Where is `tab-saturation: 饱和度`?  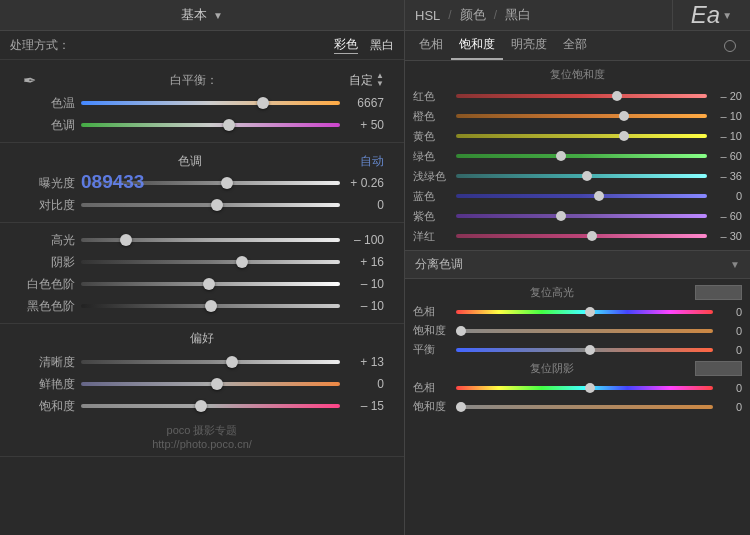
tab-saturation: 饱和度 is located at coordinates (477, 46).